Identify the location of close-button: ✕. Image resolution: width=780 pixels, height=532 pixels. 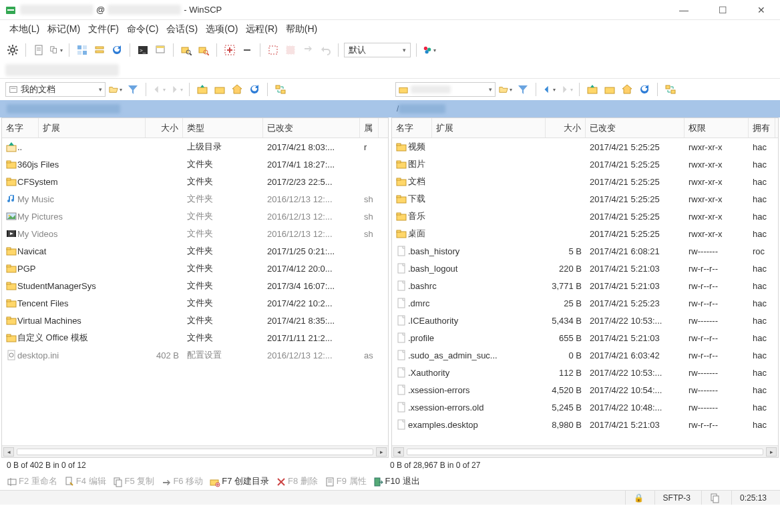
(761, 10).